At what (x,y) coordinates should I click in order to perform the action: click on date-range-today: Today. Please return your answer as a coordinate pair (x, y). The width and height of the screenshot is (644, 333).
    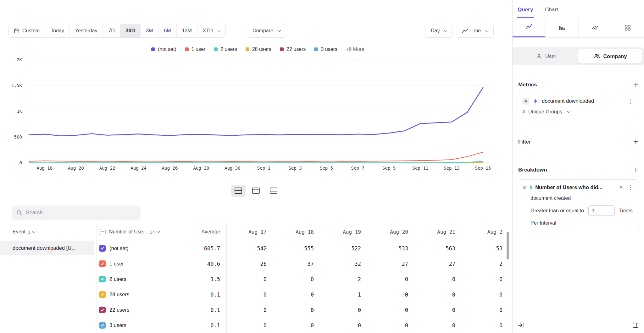
    Looking at the image, I should click on (57, 31).